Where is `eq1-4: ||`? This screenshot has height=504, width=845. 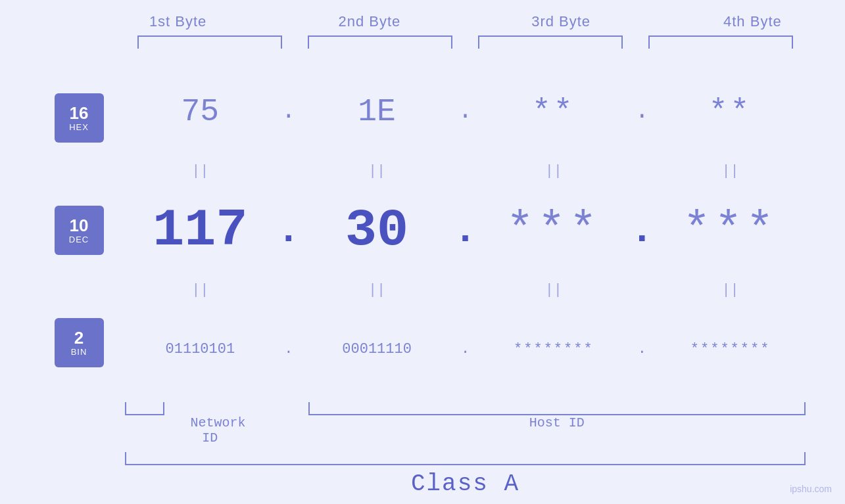
eq1-4: || is located at coordinates (730, 171).